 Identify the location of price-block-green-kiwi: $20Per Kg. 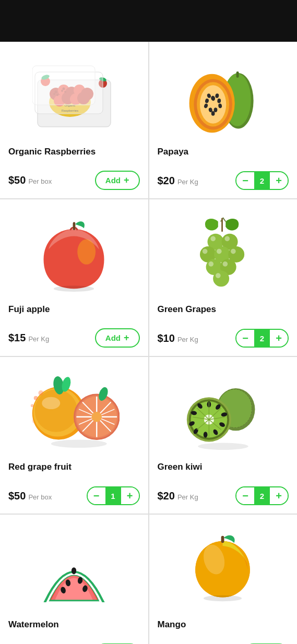
(178, 496).